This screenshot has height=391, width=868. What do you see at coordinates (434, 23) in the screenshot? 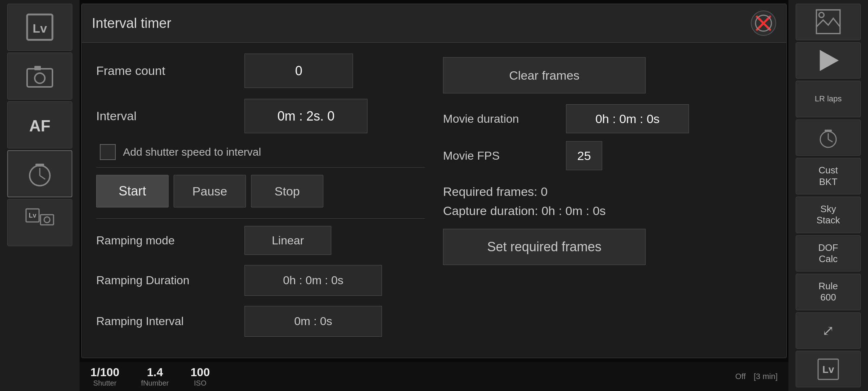
I see `dialog-header: Interval timer` at bounding box center [434, 23].